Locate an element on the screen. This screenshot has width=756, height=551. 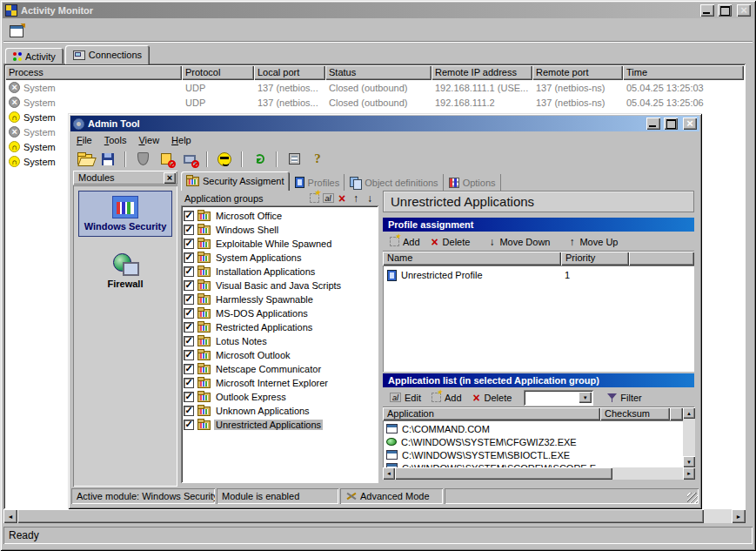
save-button is located at coordinates (108, 159).